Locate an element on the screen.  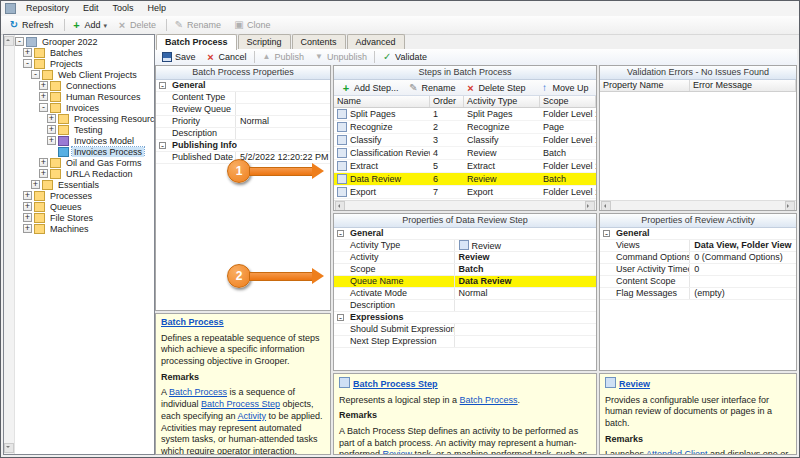
step-row: Data Review 6 Review Batch is located at coordinates (465, 180).